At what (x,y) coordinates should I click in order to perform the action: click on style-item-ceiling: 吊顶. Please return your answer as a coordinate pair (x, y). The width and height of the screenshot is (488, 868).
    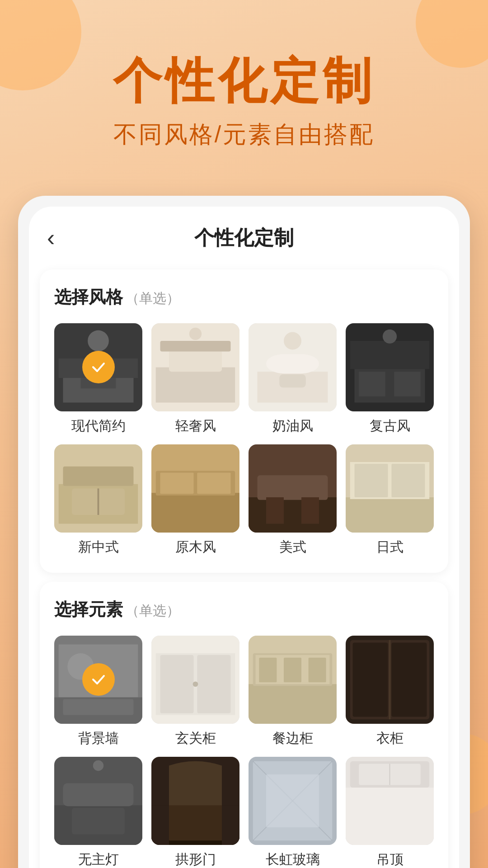
    Looking at the image, I should click on (389, 812).